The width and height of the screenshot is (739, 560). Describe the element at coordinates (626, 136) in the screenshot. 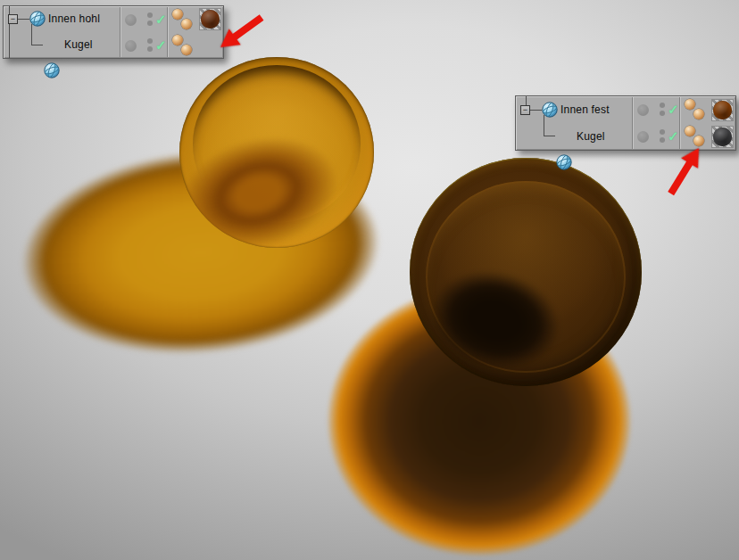

I see `object-row: Kugel ✓` at that location.